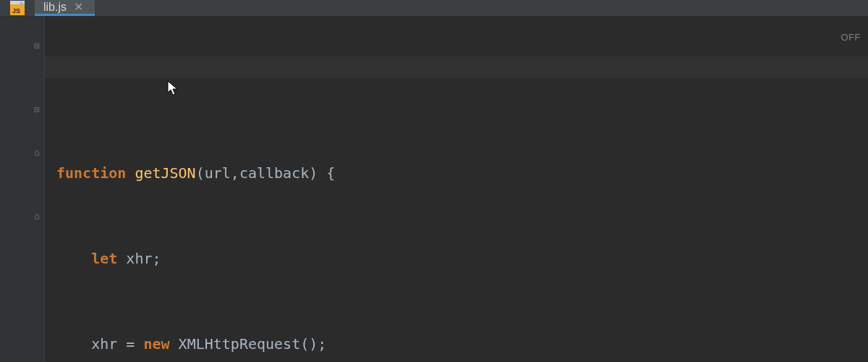 This screenshot has height=362, width=868. Describe the element at coordinates (462, 259) in the screenshot. I see `code-line: let xhr;` at that location.